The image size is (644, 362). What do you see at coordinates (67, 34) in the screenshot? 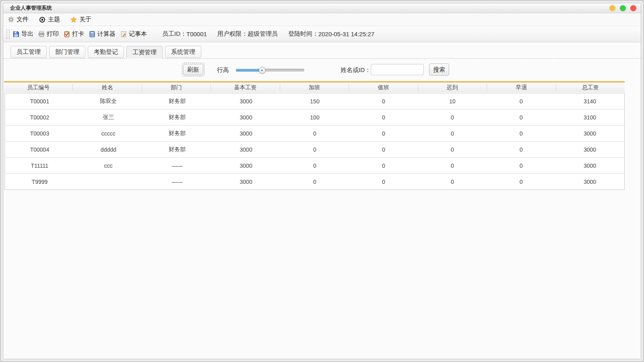
I see `clock-in-icon` at bounding box center [67, 34].